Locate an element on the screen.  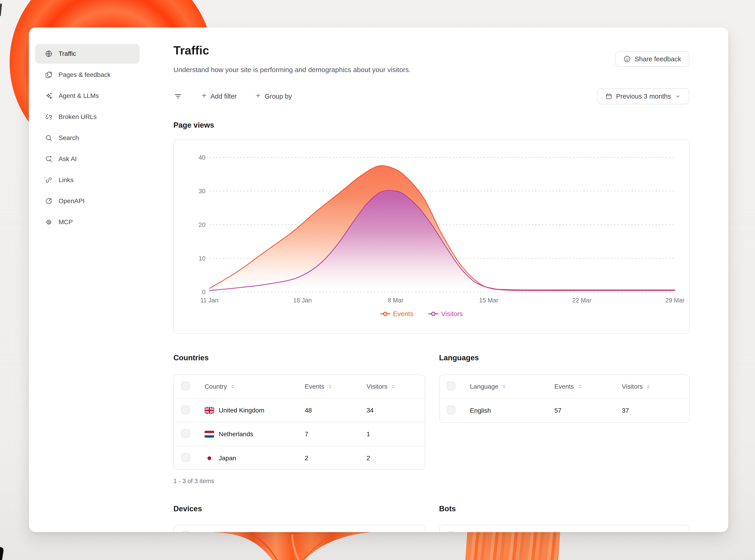
table-row-united-kingdom: United Kingdom 48 34 is located at coordinates (299, 411).